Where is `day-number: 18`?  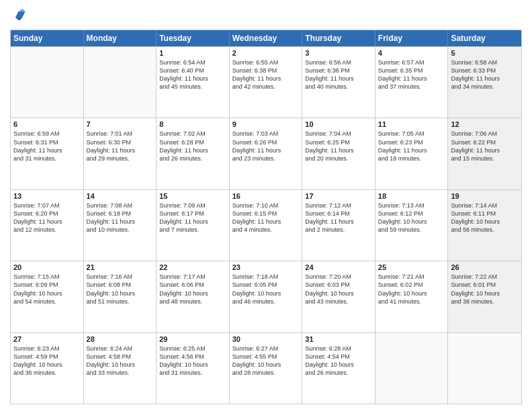
day-number: 18 is located at coordinates (412, 196).